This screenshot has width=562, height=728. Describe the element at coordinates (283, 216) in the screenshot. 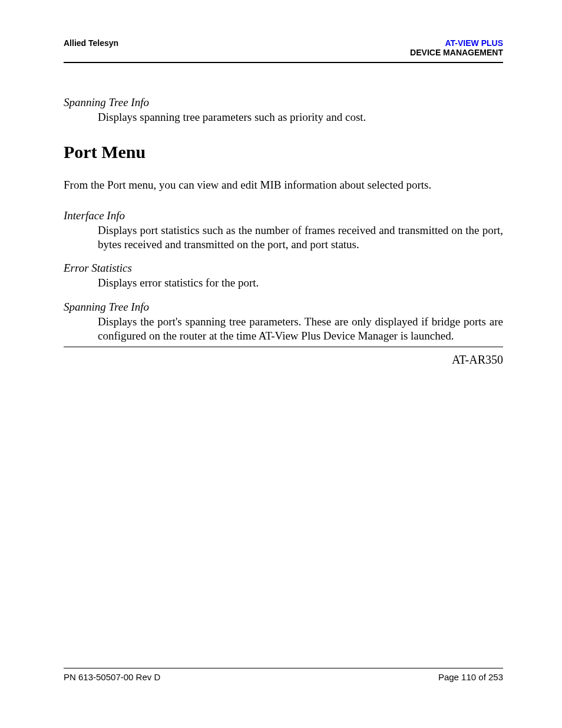

I see `interface-info-term: Interface Info` at that location.